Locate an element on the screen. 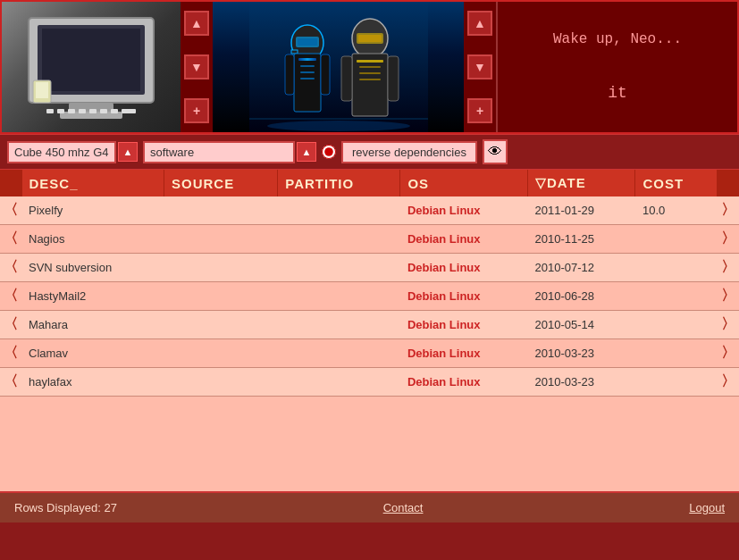 The image size is (739, 560). machine-selector: Cube 450 mhz G4 is located at coordinates (62, 152).